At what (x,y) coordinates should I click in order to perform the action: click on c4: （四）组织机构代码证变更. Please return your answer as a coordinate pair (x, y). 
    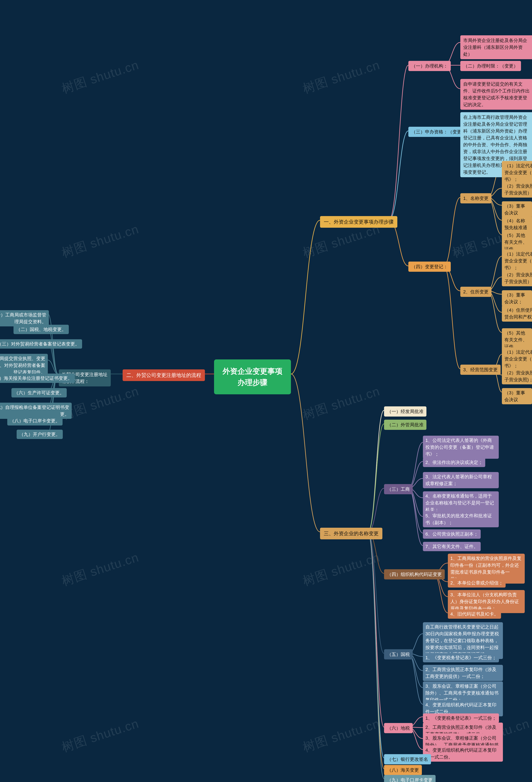
    Looking at the image, I should click on (415, 574).